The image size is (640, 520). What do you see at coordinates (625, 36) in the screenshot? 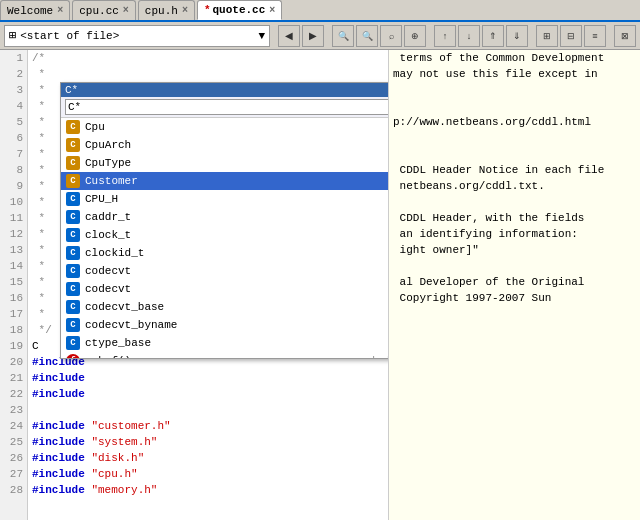
I see `extra-btn-4: ⊠` at bounding box center [625, 36].